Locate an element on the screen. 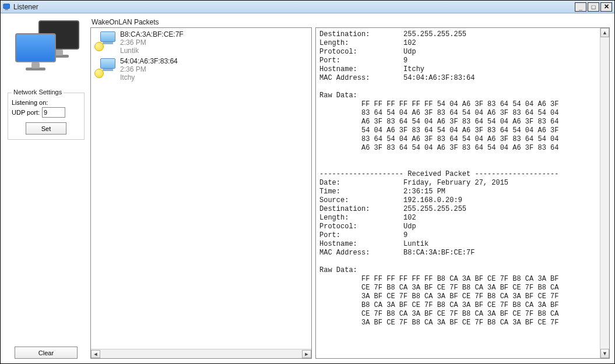 This screenshot has height=364, width=615. titlebar: Listener _ □ ✕ is located at coordinates (308, 7).